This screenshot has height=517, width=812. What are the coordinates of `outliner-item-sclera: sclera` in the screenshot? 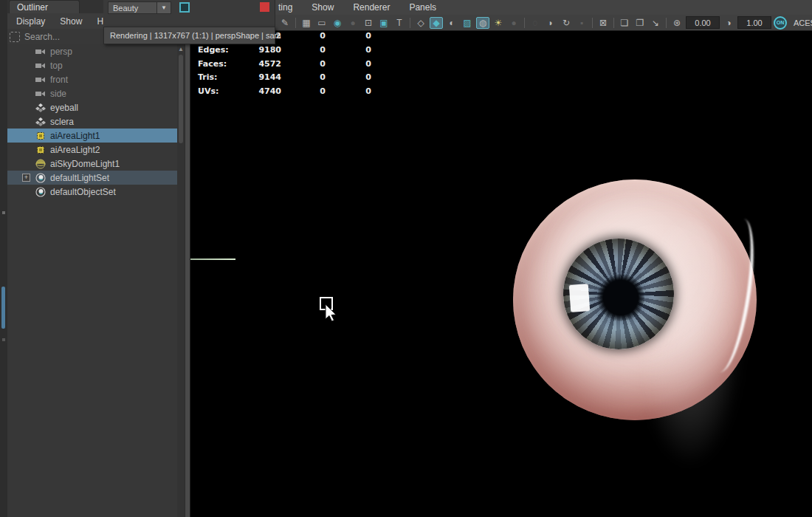 It's located at (92, 121).